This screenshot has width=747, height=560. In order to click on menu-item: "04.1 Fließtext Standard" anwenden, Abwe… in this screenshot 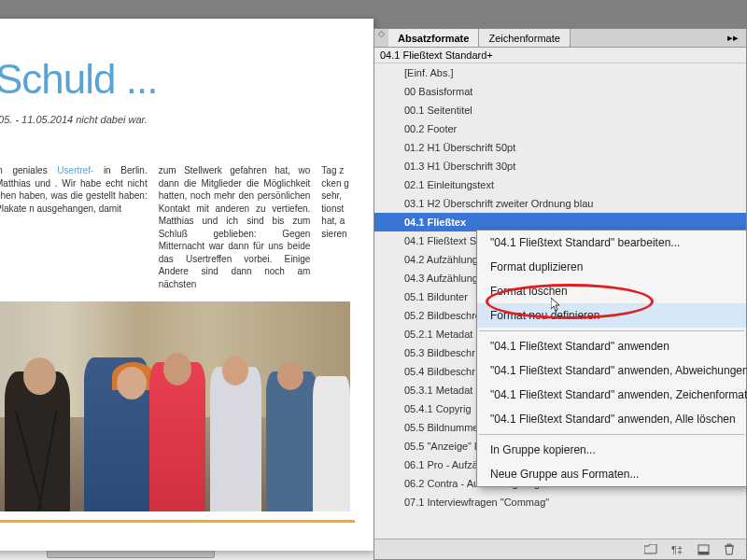, I will do `click(612, 371)`.